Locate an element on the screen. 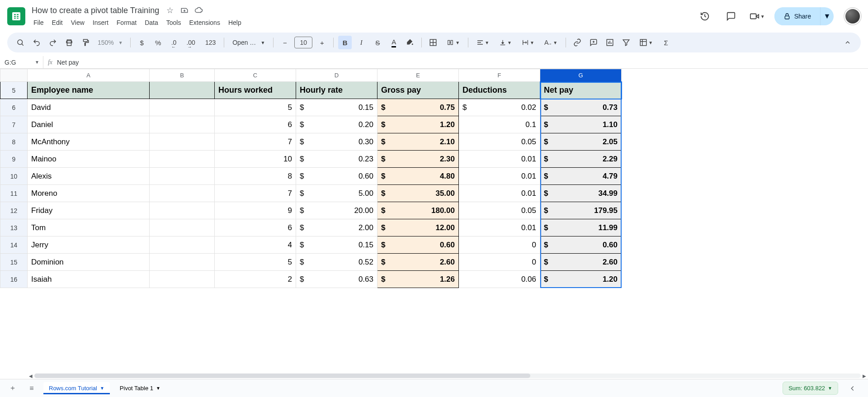 Image resolution: width=868 pixels, height=397 pixels. menu-format: Format is located at coordinates (127, 23).